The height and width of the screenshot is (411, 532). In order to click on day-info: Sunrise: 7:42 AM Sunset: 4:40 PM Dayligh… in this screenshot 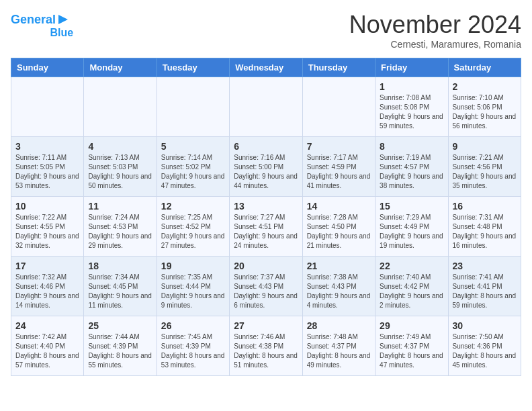, I will do `click(47, 351)`.